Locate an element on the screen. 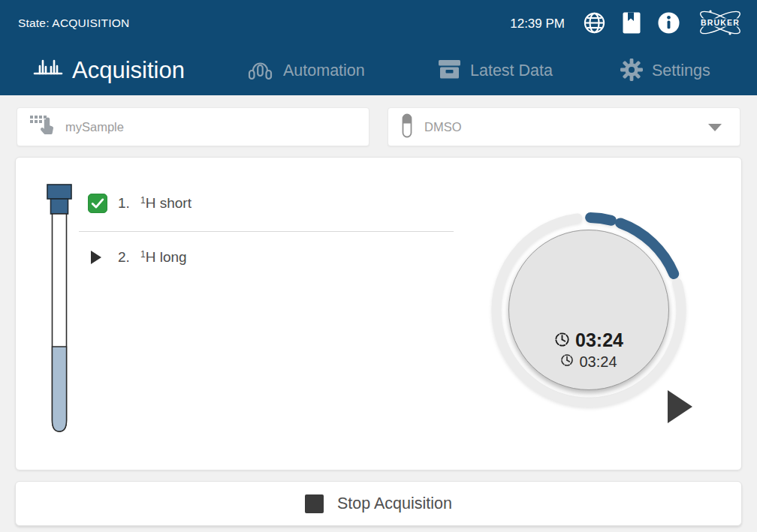  tab-automation-label: Automation is located at coordinates (324, 71).